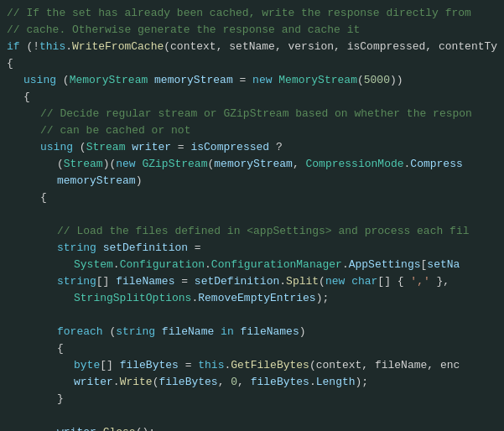  Describe the element at coordinates (252, 47) in the screenshot. I see `code-line: if (!this.WriteFromCache(context, setNam…` at that location.